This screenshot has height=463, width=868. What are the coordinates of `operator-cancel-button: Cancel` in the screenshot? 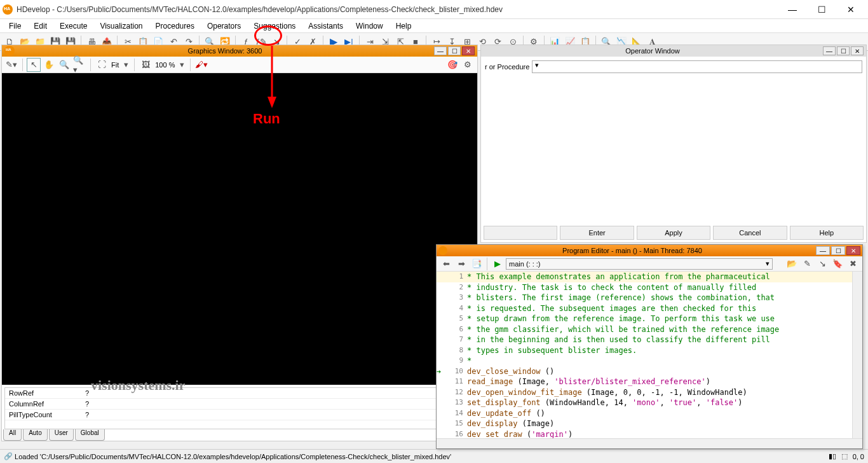 It's located at (750, 233).